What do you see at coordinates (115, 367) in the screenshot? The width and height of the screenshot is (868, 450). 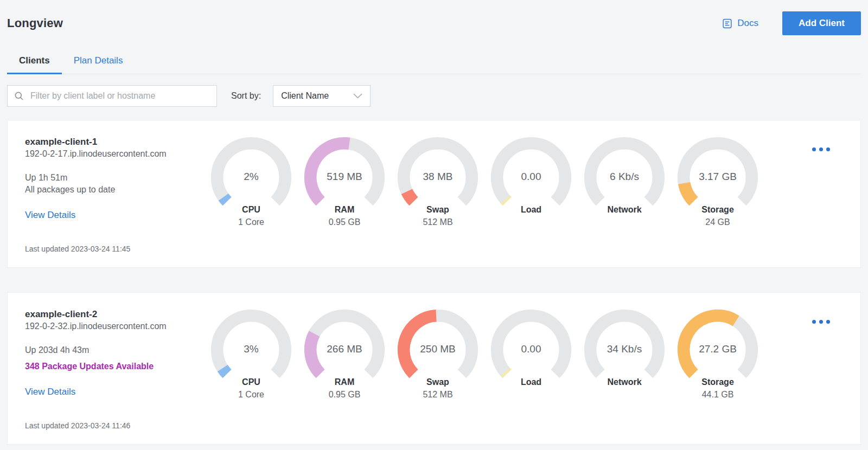 I see `client-packages-status: 348 Package Updates Available` at bounding box center [115, 367].